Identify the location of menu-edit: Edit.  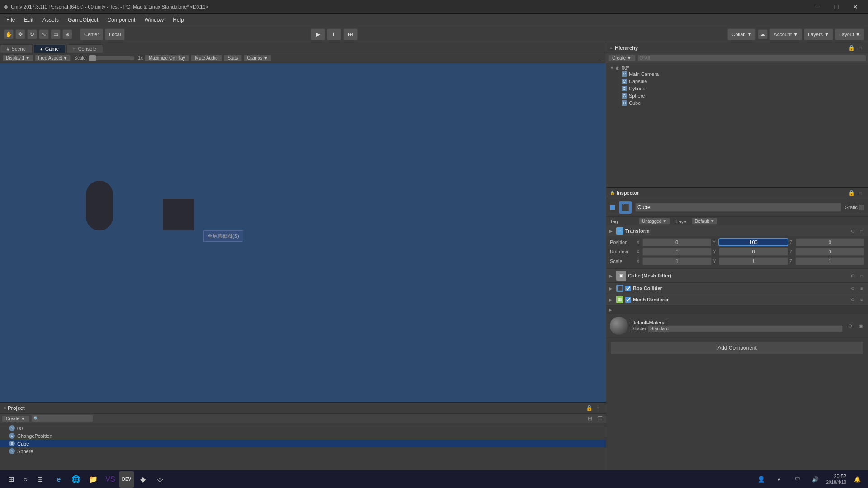
(29, 20).